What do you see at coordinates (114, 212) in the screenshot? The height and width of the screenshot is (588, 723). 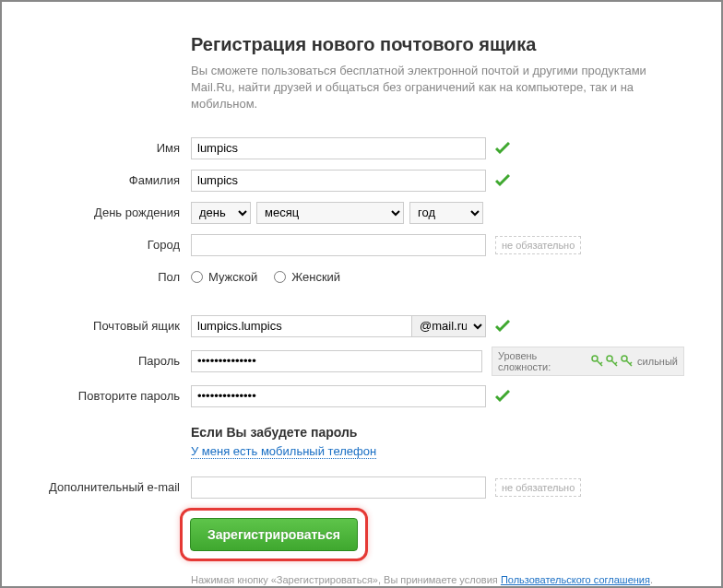 I see `birthday-label: День рождения` at bounding box center [114, 212].